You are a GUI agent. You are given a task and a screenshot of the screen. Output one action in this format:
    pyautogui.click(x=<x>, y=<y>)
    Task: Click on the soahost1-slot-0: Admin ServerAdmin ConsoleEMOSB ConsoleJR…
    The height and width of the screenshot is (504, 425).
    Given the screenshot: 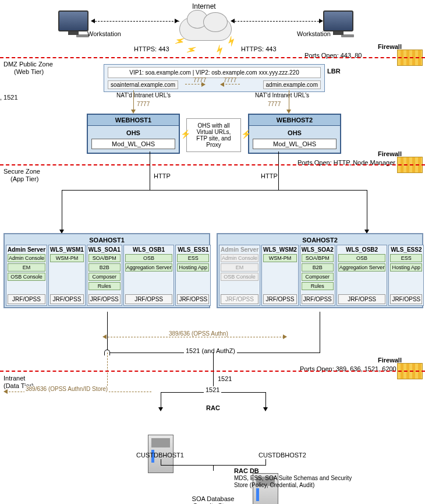 What is the action you would take?
    pyautogui.click(x=27, y=275)
    